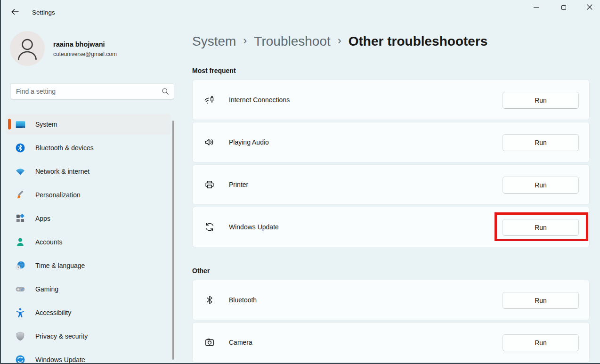 The height and width of the screenshot is (364, 600). What do you see at coordinates (20, 289) in the screenshot?
I see `gaming-icon` at bounding box center [20, 289].